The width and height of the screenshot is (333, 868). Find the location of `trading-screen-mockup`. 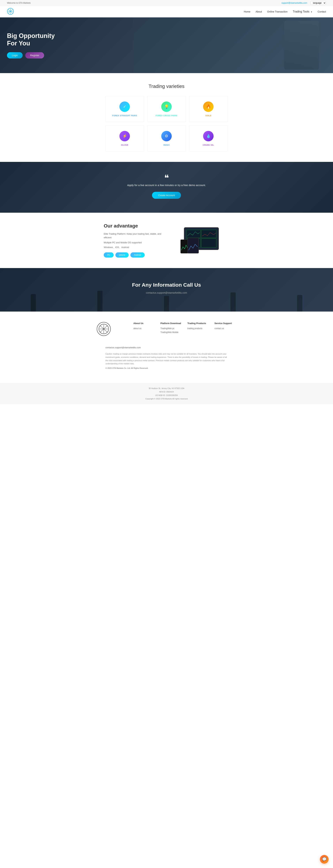

trading-screen-mockup is located at coordinates (200, 241).